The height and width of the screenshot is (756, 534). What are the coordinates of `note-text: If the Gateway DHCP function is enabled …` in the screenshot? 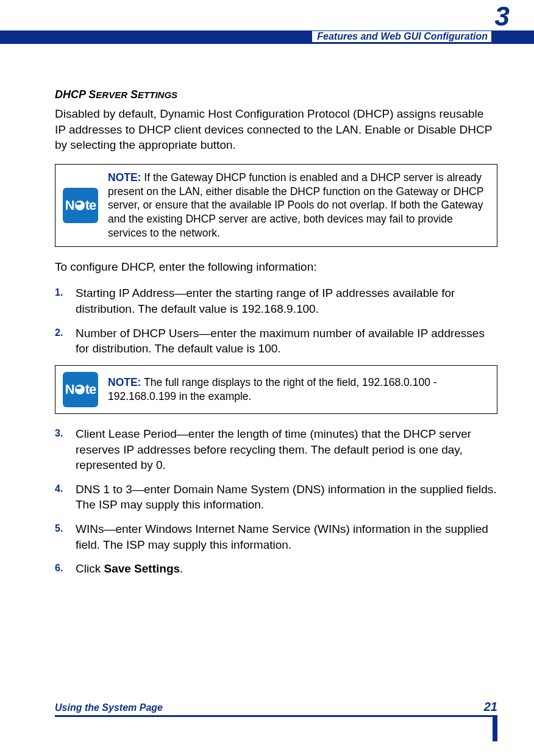 It's located at (296, 205).